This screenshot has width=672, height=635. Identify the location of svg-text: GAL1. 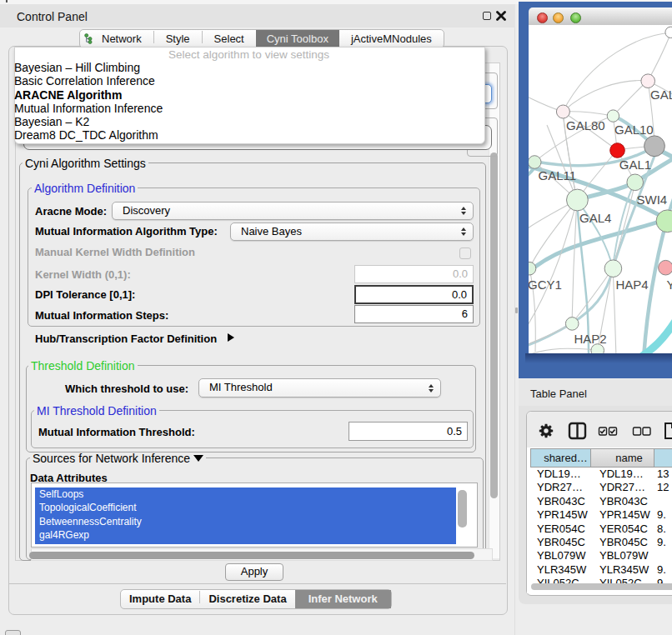
(635, 165).